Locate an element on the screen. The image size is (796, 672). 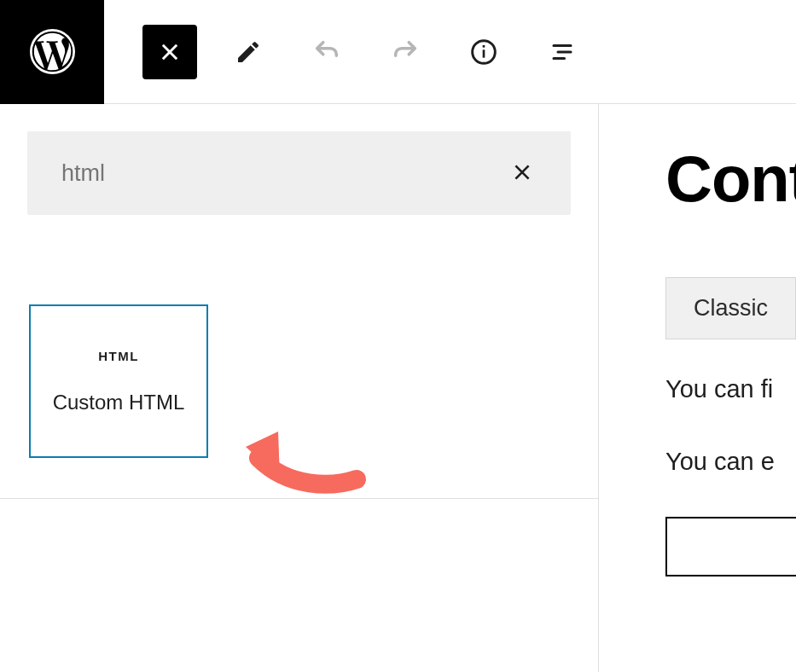
undo-icon is located at coordinates (327, 52).